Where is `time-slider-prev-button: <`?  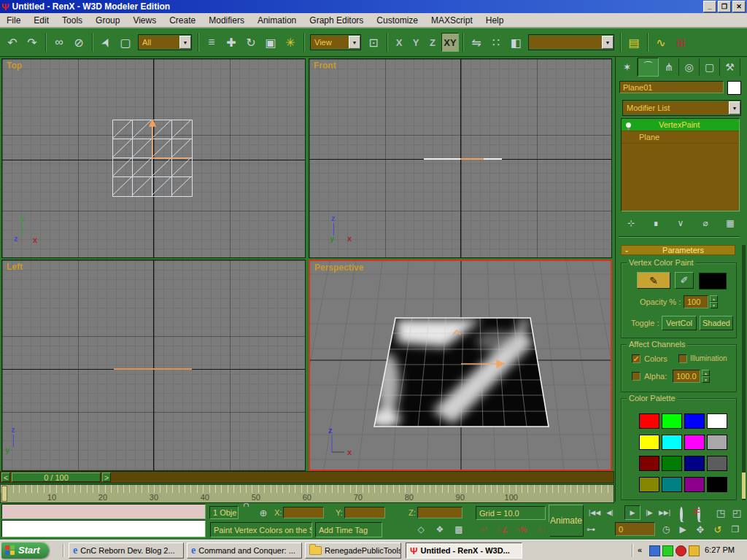 time-slider-prev-button: < is located at coordinates (6, 477).